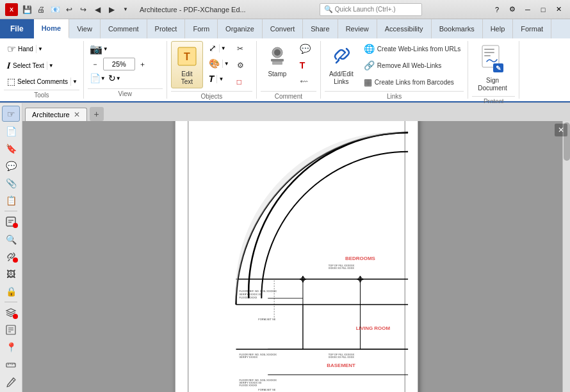 The image size is (570, 392). Describe the element at coordinates (187, 56) in the screenshot. I see `edit-text-icon: T` at that location.